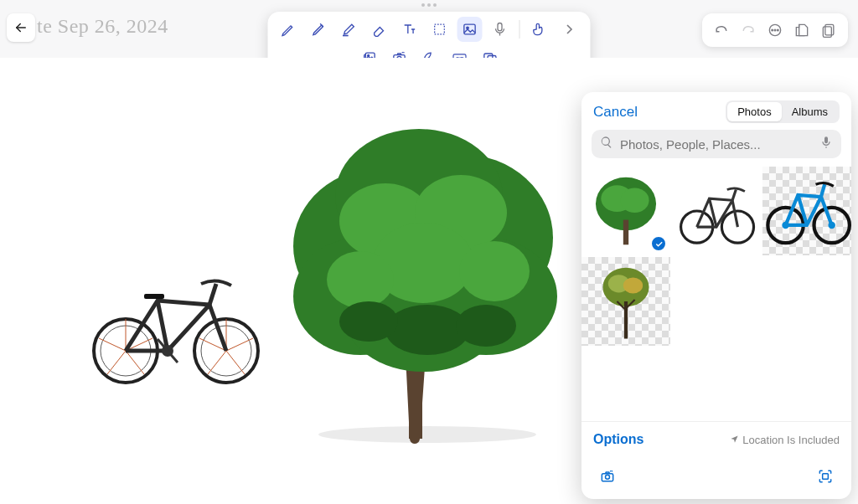 This screenshot has height=504, width=858. What do you see at coordinates (440, 29) in the screenshot?
I see `lasso-tool` at bounding box center [440, 29].